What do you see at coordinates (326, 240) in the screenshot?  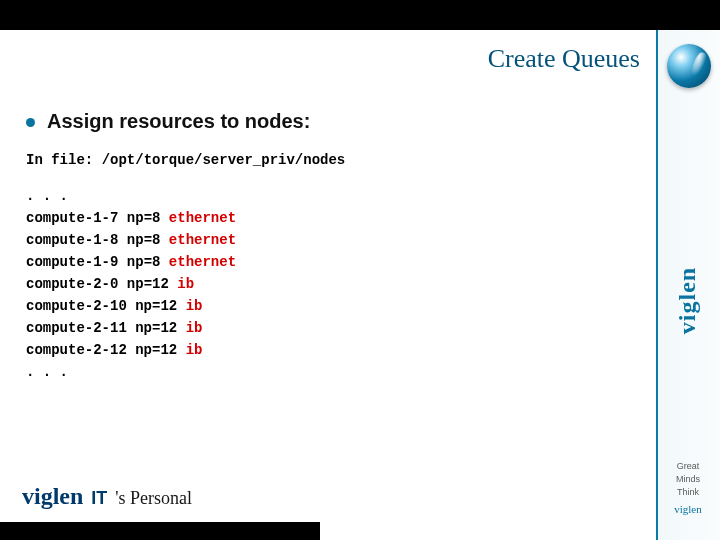 I see `node-line: compute-1-8 np=8 ethernet` at bounding box center [326, 240].